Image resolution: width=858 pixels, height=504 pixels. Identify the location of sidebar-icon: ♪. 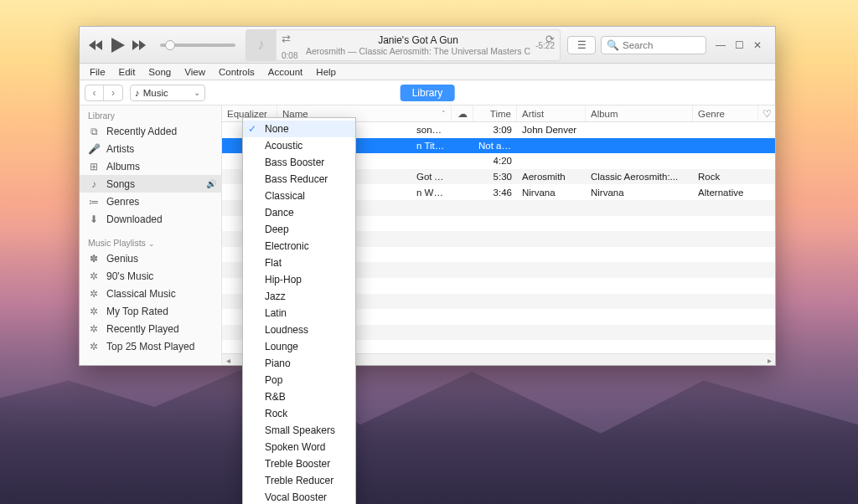
(94, 184).